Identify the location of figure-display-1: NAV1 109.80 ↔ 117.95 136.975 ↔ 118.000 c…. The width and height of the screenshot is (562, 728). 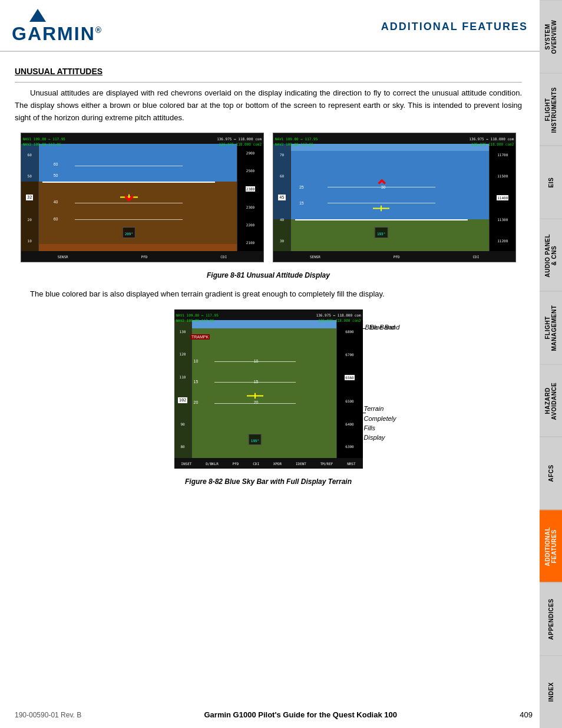
(143, 197).